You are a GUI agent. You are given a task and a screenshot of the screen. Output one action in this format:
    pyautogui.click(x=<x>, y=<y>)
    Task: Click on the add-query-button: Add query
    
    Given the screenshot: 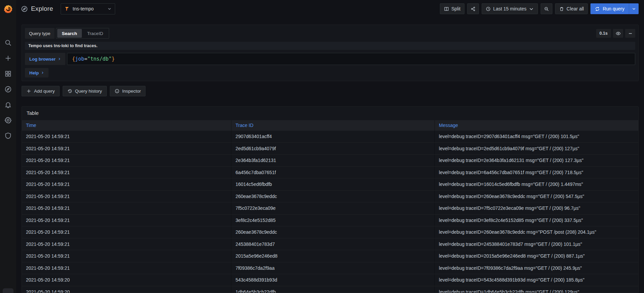 What is the action you would take?
    pyautogui.click(x=40, y=91)
    